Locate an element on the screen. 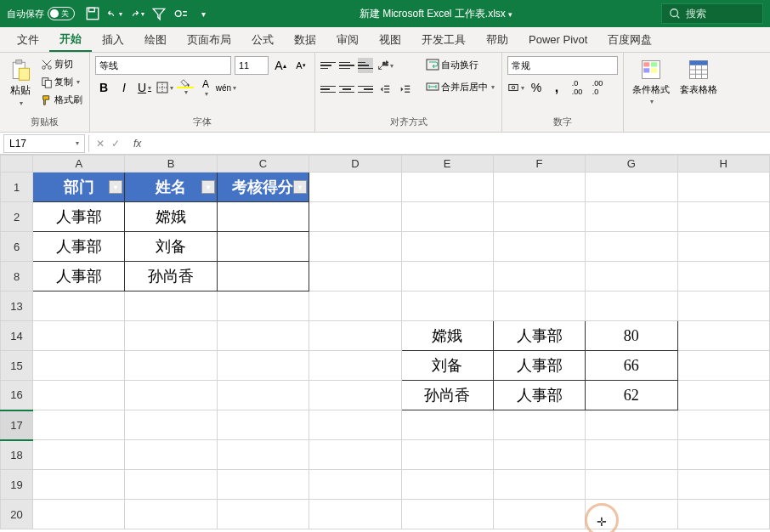 The height and width of the screenshot is (532, 770). cell-b2: 嫦娥 is located at coordinates (171, 218).